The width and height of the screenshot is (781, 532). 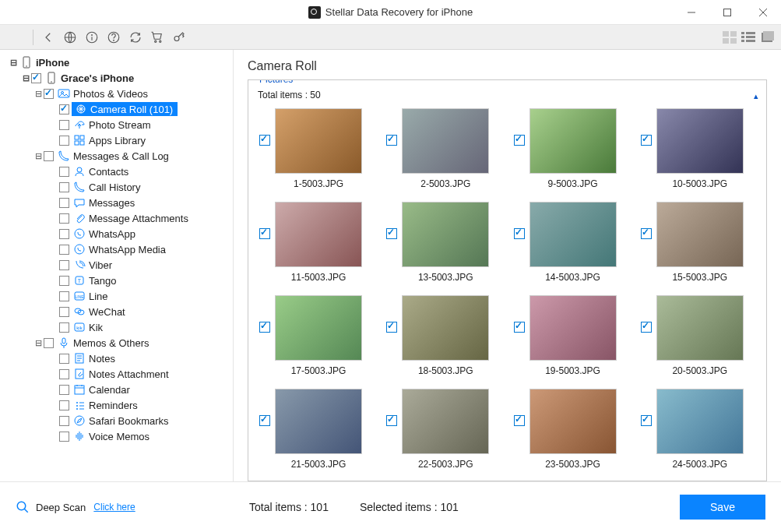 I want to click on thumbnail-item: 20-5003.JPG, so click(x=699, y=336).